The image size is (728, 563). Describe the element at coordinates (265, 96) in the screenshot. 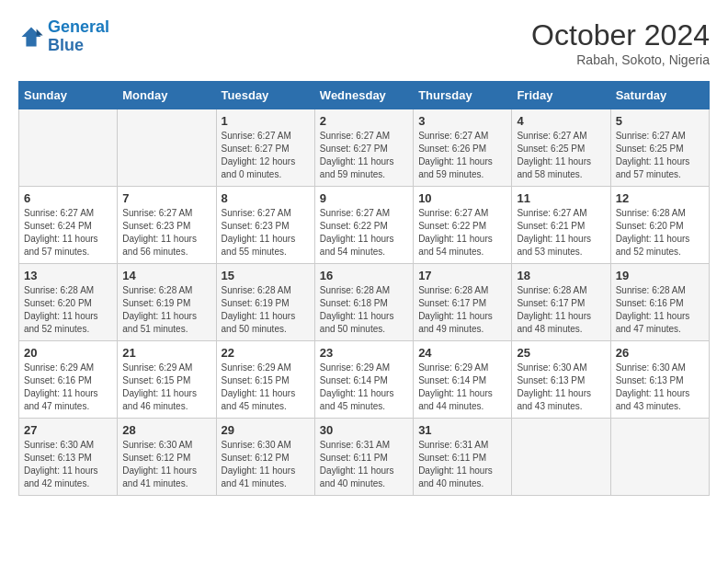

I see `weekday-header-cell: Tuesday` at that location.